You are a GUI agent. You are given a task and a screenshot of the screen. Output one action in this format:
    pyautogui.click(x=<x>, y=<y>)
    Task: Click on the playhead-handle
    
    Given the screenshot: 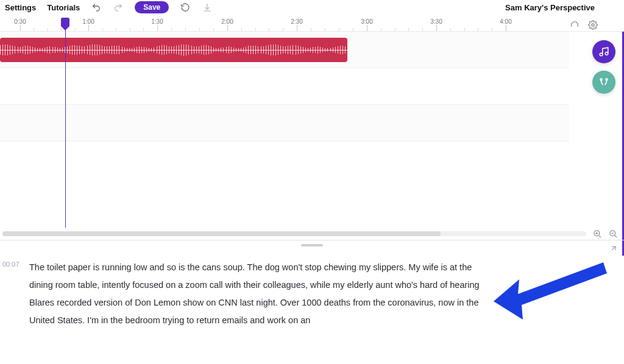 What is the action you would take?
    pyautogui.click(x=65, y=22)
    